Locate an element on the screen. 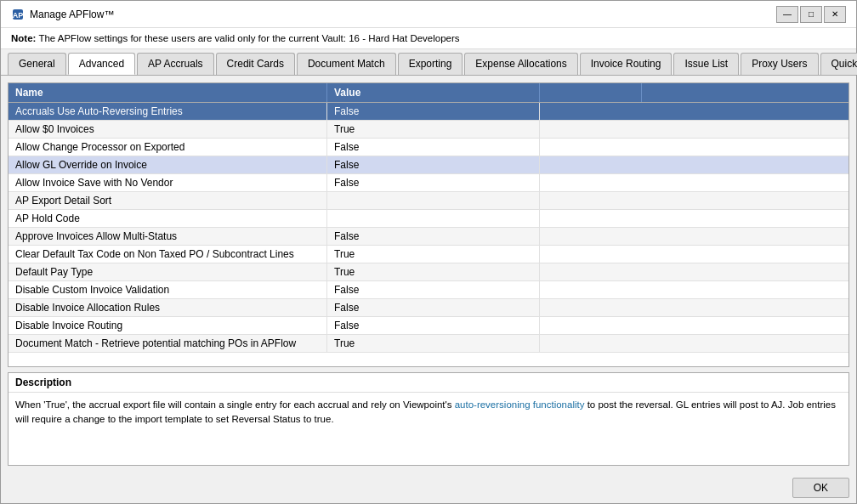 This screenshot has height=504, width=857. table-row: Allow $0 InvoicesTrue is located at coordinates (428, 129).